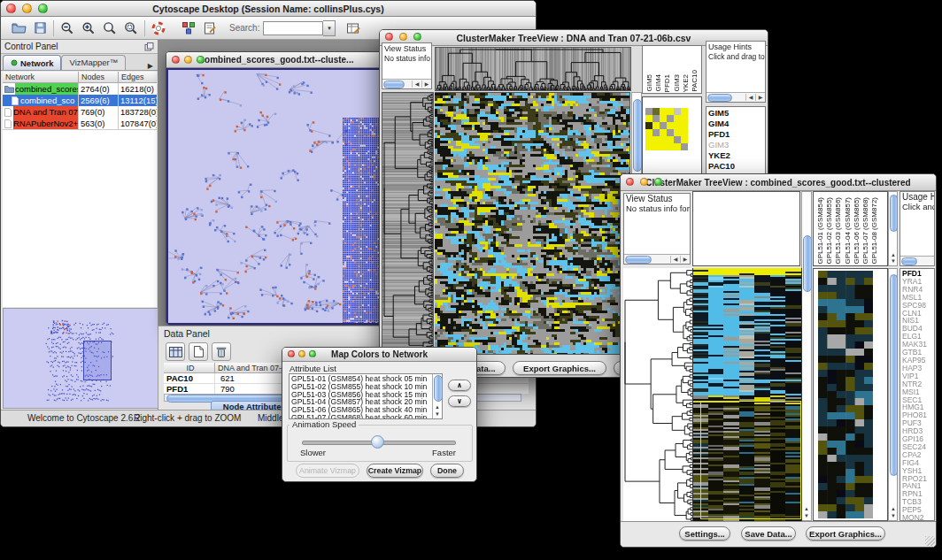 This screenshot has width=942, height=560. What do you see at coordinates (158, 28) in the screenshot?
I see `help-lifering-icon` at bounding box center [158, 28].